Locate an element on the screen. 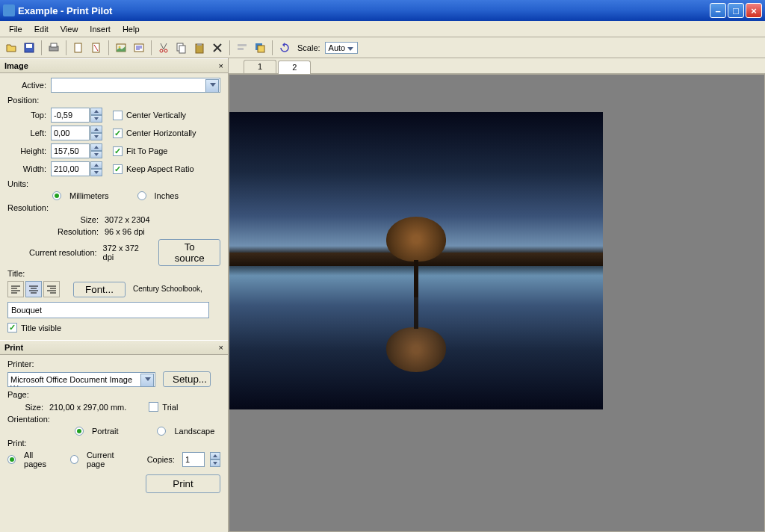 This screenshot has height=532, width=765. curres-value: 372 x 372 dpi is located at coordinates (127, 253).